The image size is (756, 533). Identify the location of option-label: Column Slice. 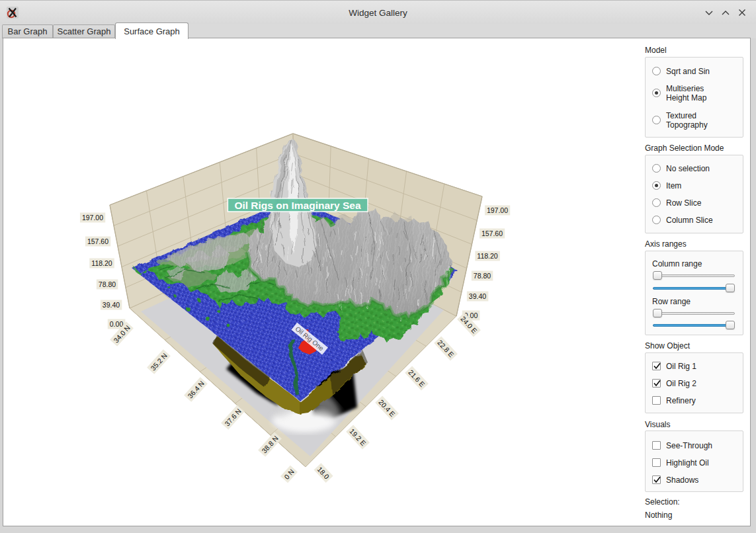
(689, 220).